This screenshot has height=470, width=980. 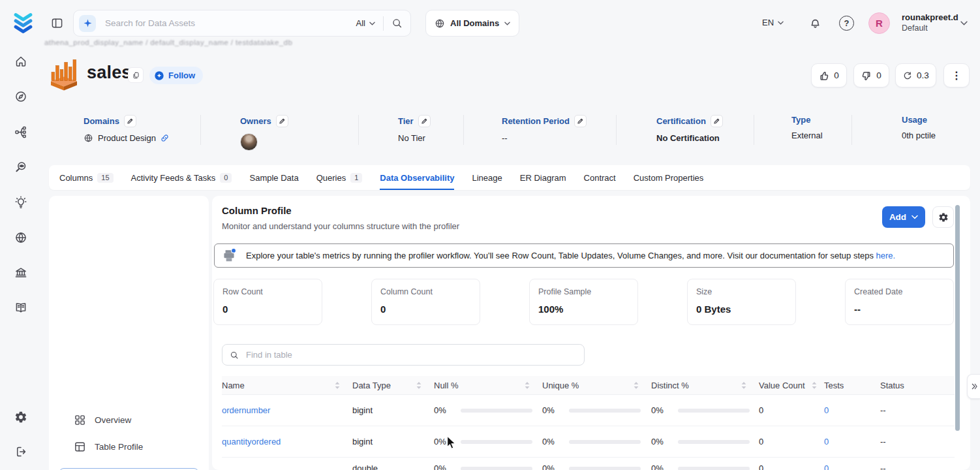 What do you see at coordinates (86, 178) in the screenshot?
I see `tab-columns: Columns15` at bounding box center [86, 178].